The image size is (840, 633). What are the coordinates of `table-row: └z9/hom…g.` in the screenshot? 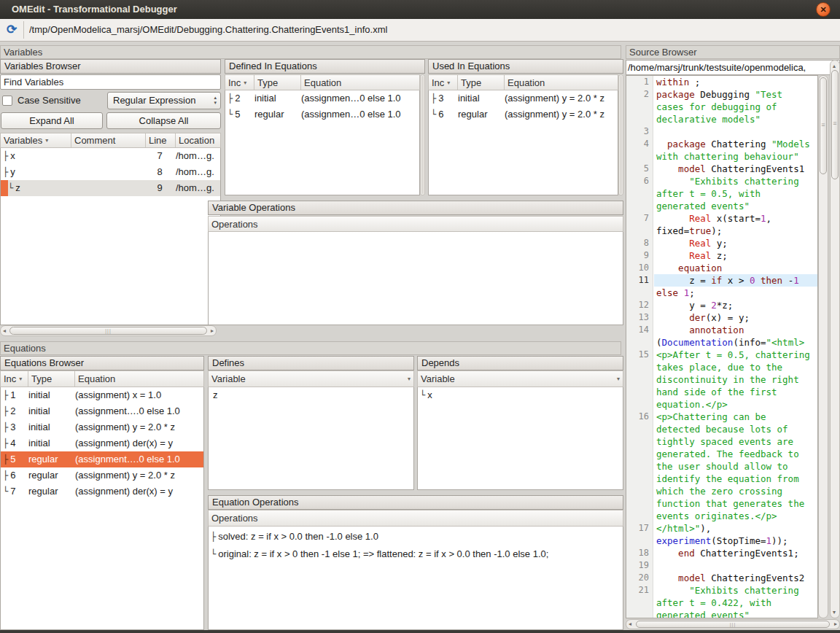 It's located at (111, 188).